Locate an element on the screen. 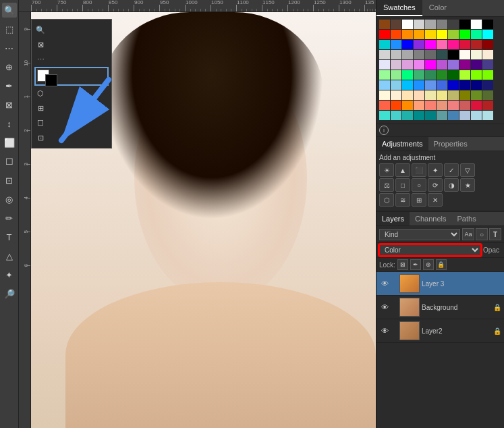 Image resolution: width=504 pixels, height=428 pixels. tool-clone: ⬜ is located at coordinates (9, 142).